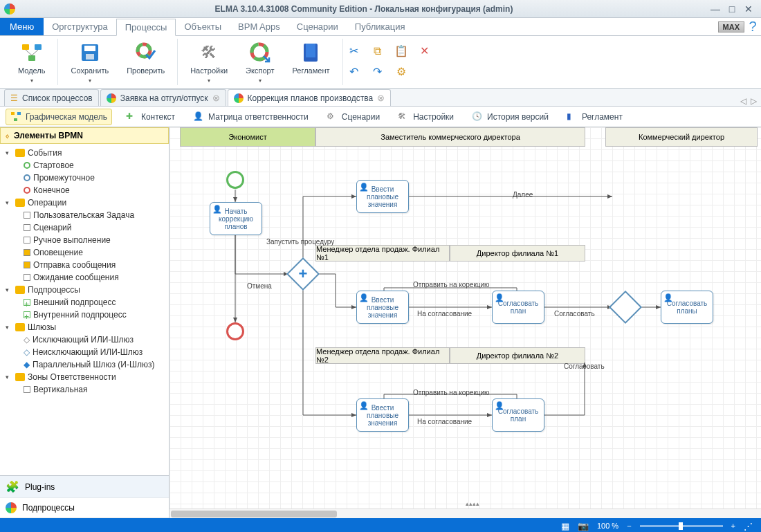 Image resolution: width=761 pixels, height=532 pixels. What do you see at coordinates (151, 117) in the screenshot?
I see `vtab-context: ✚ Контекст` at bounding box center [151, 117].